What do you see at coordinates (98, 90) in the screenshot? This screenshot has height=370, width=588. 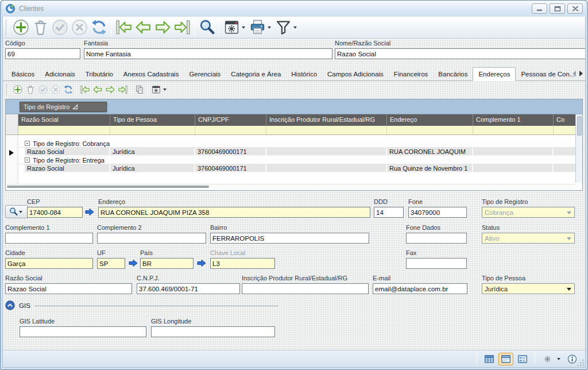 I see `grid-nav-prev-button` at bounding box center [98, 90].